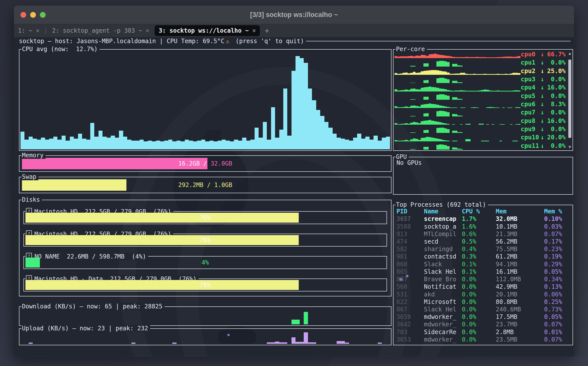 Image resolution: width=588 pixels, height=366 pixels. I want to click on process-mem-pct: 0.07%, so click(558, 234).